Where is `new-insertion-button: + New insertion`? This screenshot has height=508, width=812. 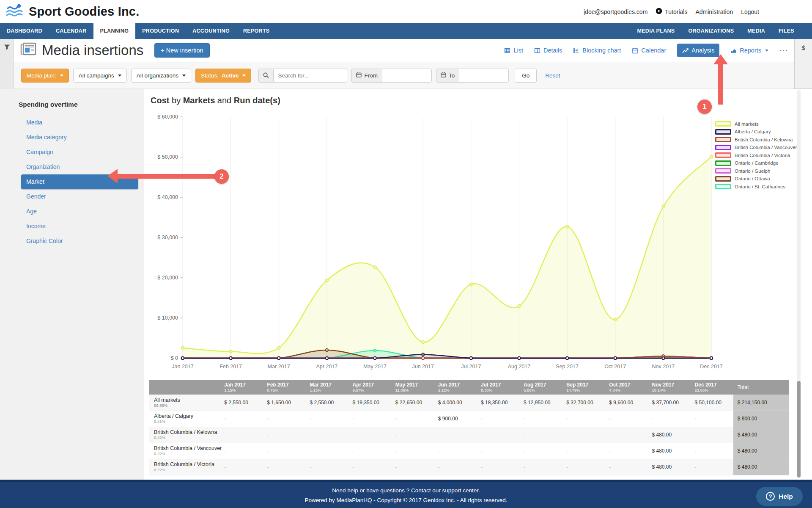 new-insertion-button: + New insertion is located at coordinates (182, 50).